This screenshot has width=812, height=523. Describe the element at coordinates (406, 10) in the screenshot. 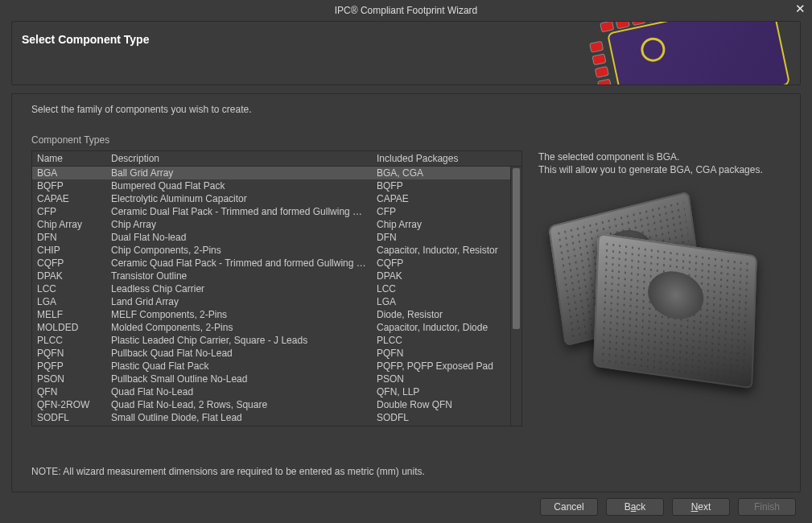

I see `titlebar: IPC® Compliant Footprint Wizard ✕` at that location.